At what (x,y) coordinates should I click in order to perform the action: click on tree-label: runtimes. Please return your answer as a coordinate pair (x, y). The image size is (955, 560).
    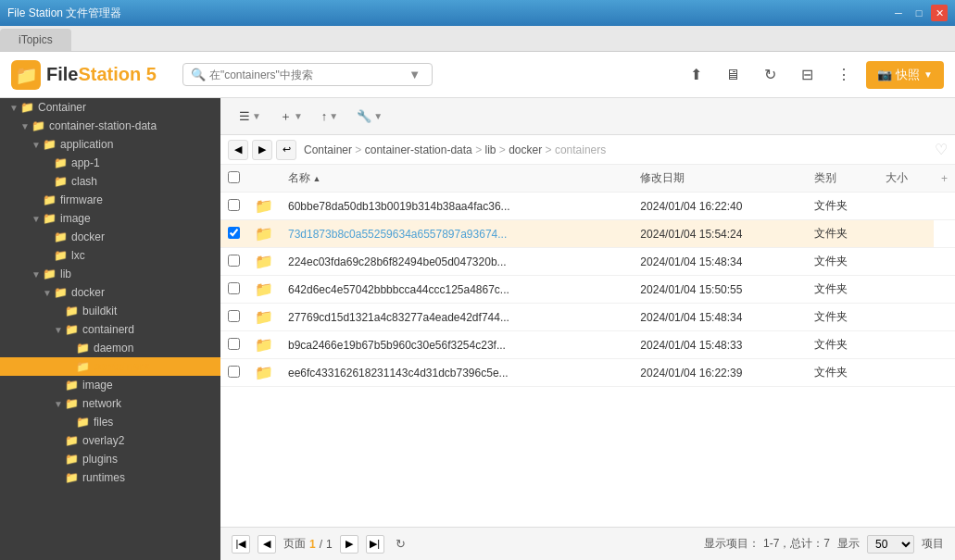
    Looking at the image, I should click on (104, 478).